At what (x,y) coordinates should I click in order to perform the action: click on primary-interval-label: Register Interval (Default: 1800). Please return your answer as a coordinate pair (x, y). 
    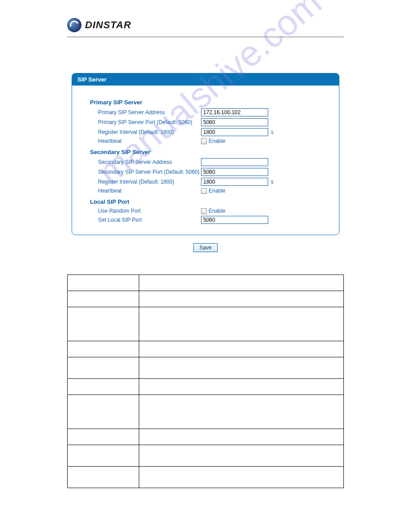
    Looking at the image, I should click on (150, 132).